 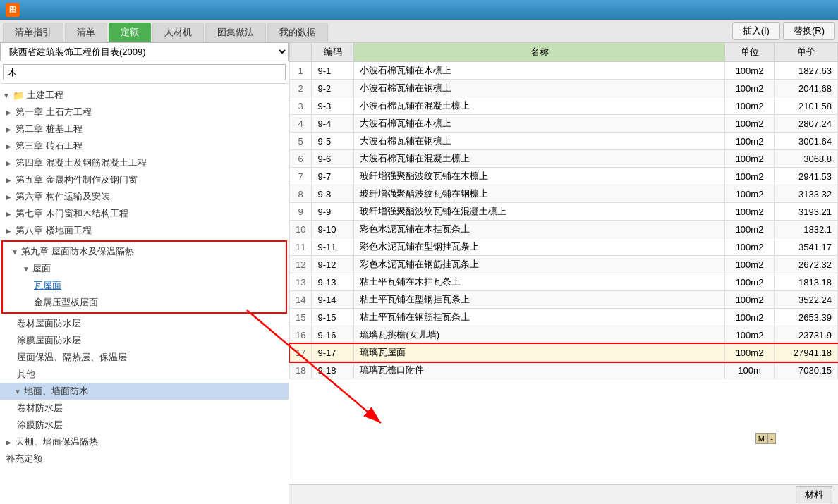 What do you see at coordinates (48, 285) in the screenshot?
I see `tree-link: 瓦屋面` at bounding box center [48, 285].